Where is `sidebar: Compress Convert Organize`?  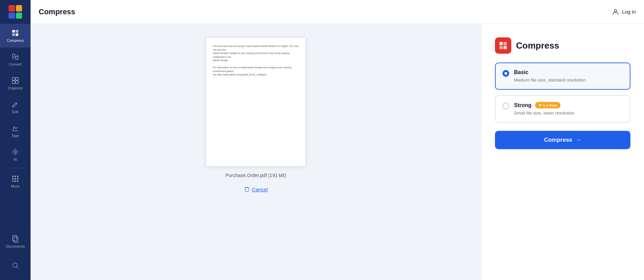
sidebar: Compress Convert Organize is located at coordinates (15, 140).